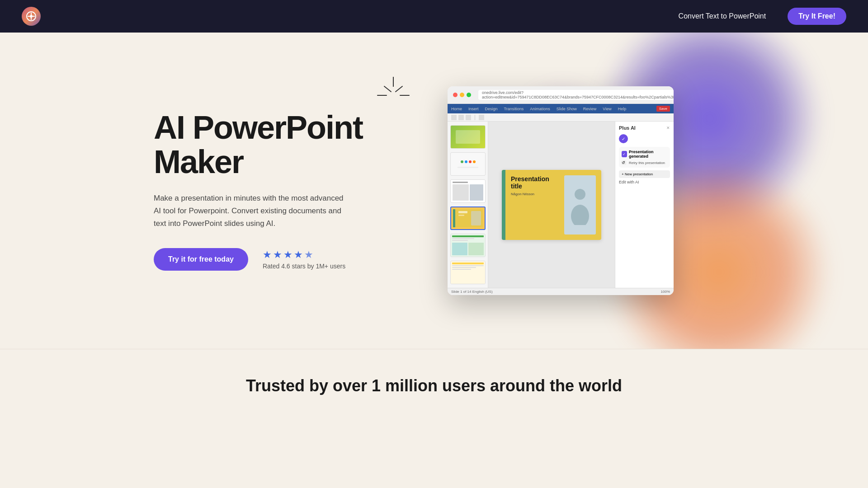 This screenshot has height=488, width=868. Describe the element at coordinates (624, 163) in the screenshot. I see `ai-refresh-icon: ↺` at that location.